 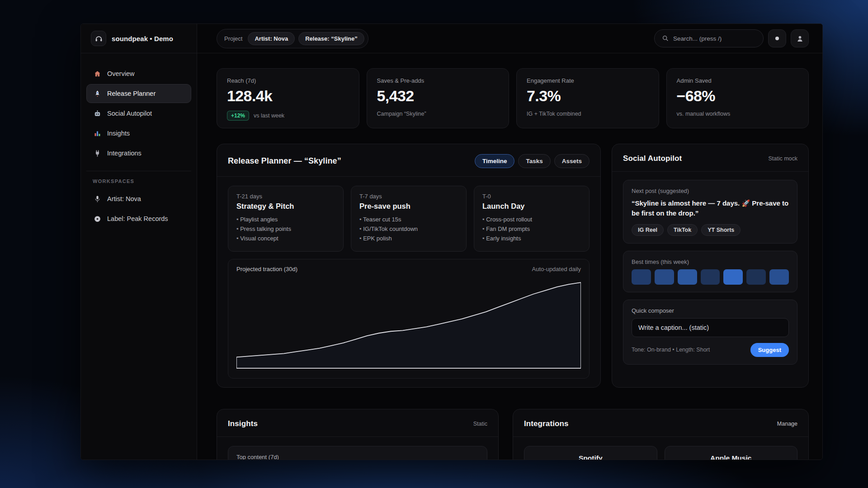 What do you see at coordinates (788, 424) in the screenshot?
I see `manage-link: Manage` at bounding box center [788, 424].